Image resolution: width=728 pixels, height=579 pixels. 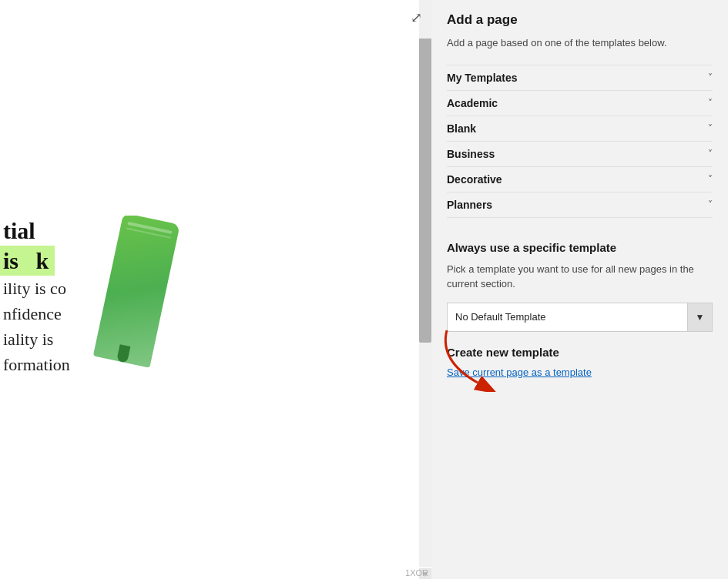 I want to click on always-desc: Pick a template you want to use for all …, so click(x=579, y=277).